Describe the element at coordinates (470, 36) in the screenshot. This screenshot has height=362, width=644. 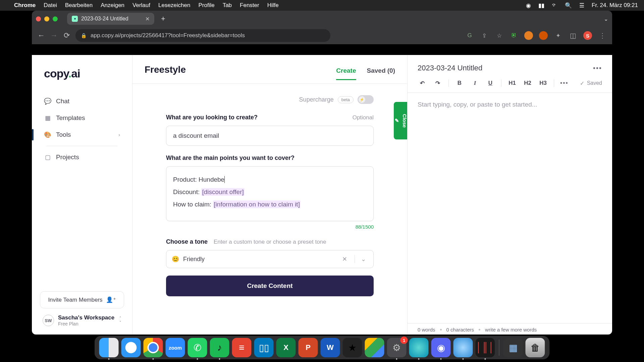
I see `translate-icon: G` at that location.